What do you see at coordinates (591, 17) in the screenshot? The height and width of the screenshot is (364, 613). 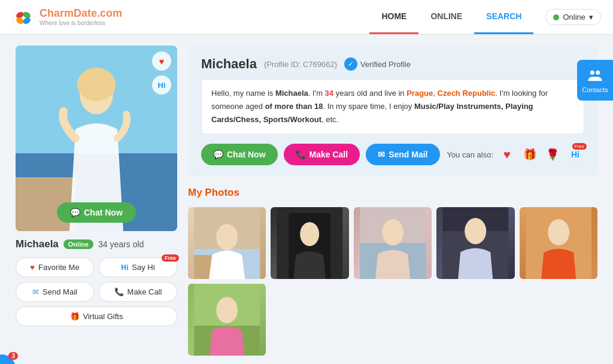 I see `dropdown-arrow-icon: ▾` at bounding box center [591, 17].